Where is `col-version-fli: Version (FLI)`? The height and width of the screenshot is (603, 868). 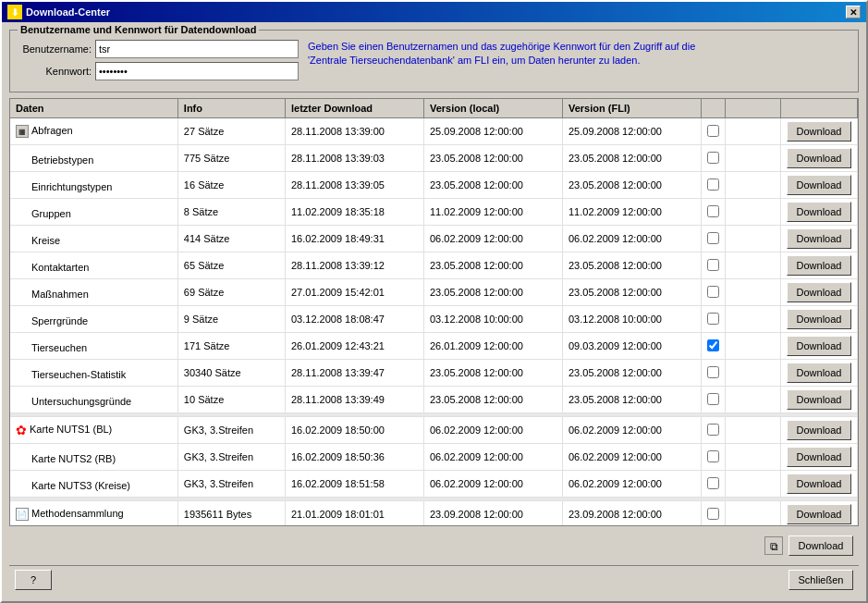
col-version-fli: Version (FLI) is located at coordinates (631, 109).